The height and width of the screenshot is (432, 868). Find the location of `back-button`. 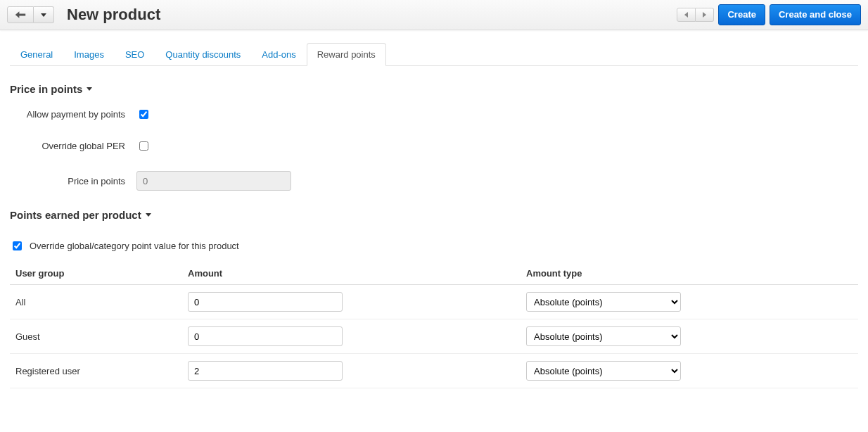

back-button is located at coordinates (20, 15).